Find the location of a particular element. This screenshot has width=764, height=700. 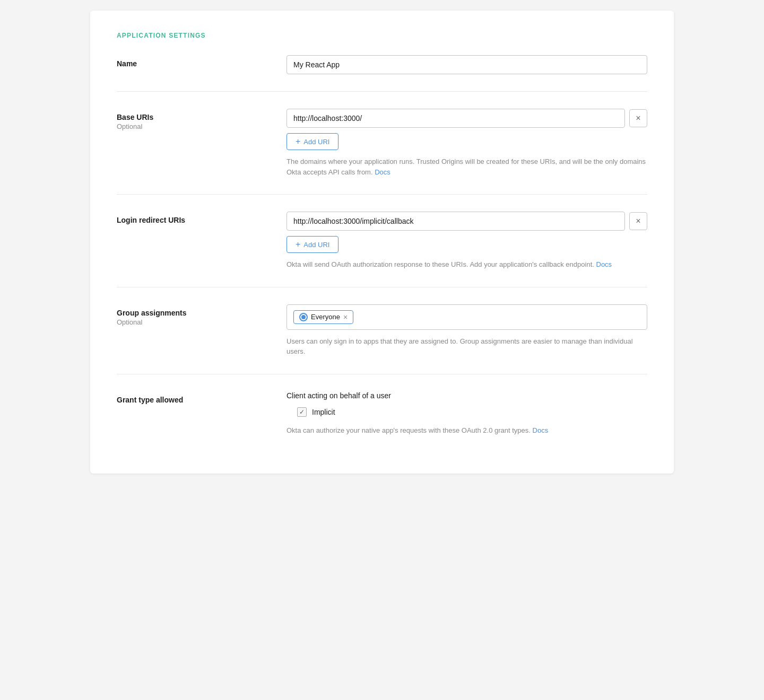

login-redirect-input is located at coordinates (456, 221).